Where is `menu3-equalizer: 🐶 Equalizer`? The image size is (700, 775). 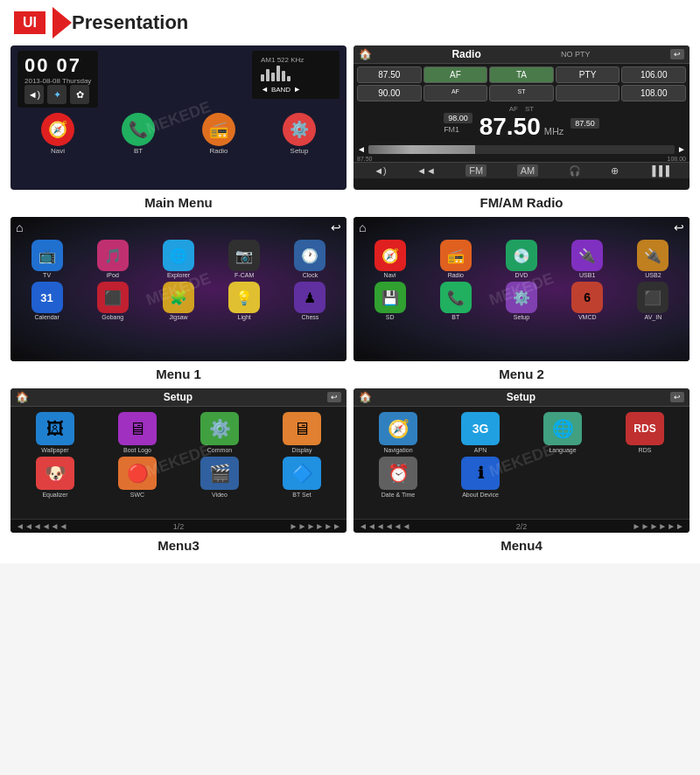 menu3-equalizer: 🐶 Equalizer is located at coordinates (55, 478).